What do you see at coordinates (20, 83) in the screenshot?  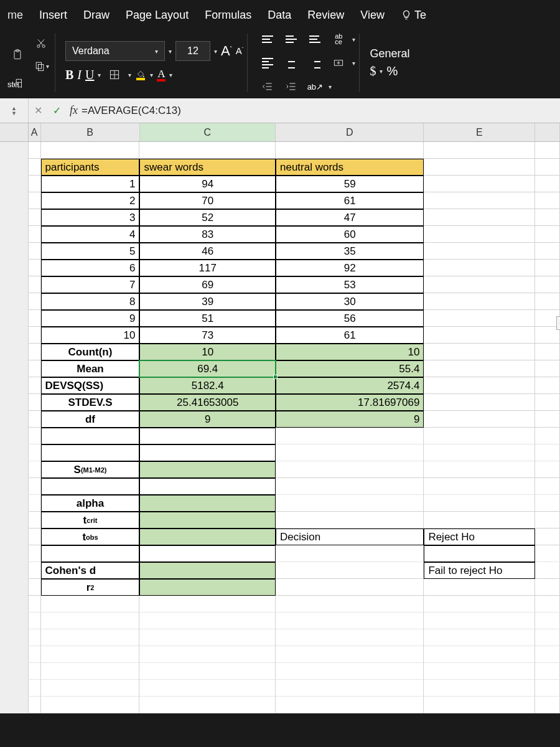 I see `format-painter-button` at bounding box center [20, 83].